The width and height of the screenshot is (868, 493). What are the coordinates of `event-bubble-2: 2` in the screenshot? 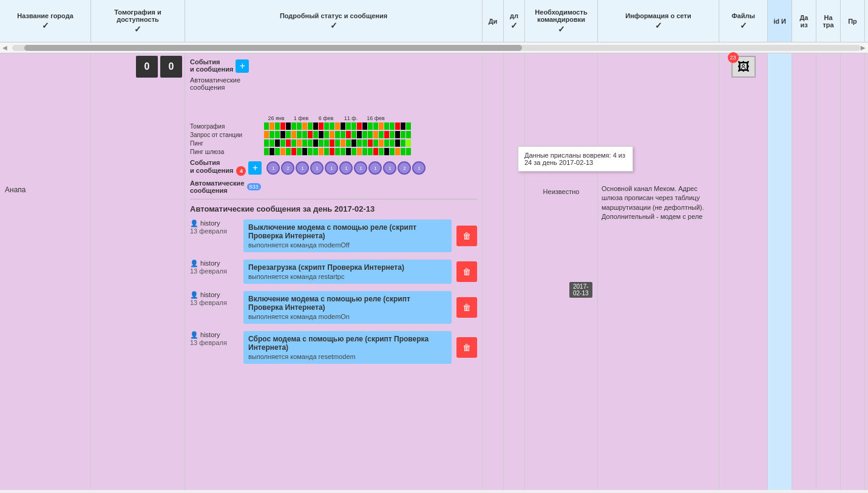 It's located at (288, 168).